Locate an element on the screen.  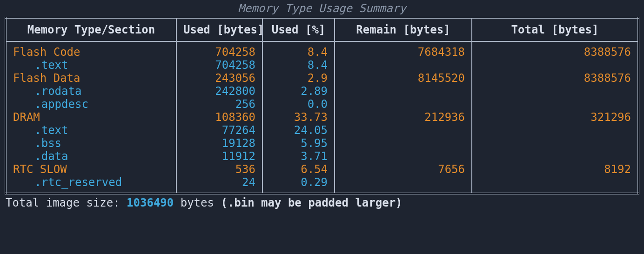
row-used: 243056 is located at coordinates (220, 78).